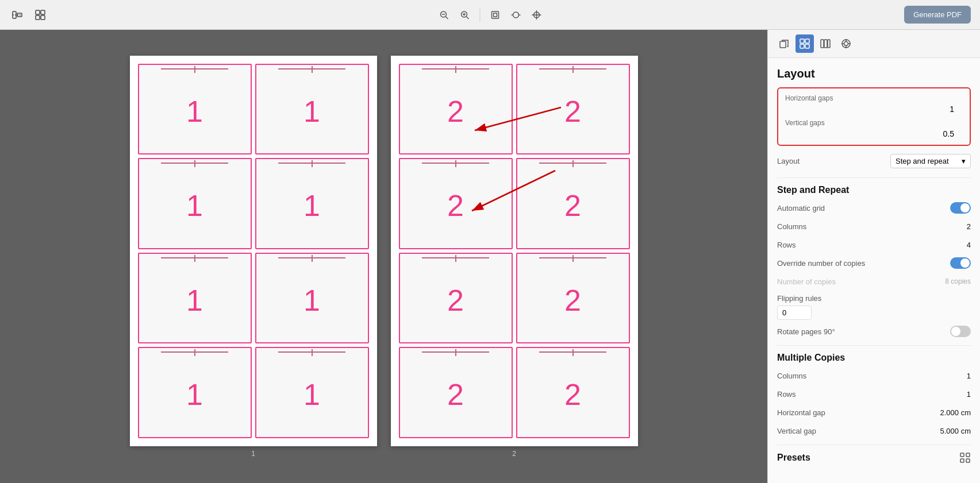 This screenshot has height=483, width=980. I want to click on rows-row: Rows 4, so click(874, 245).